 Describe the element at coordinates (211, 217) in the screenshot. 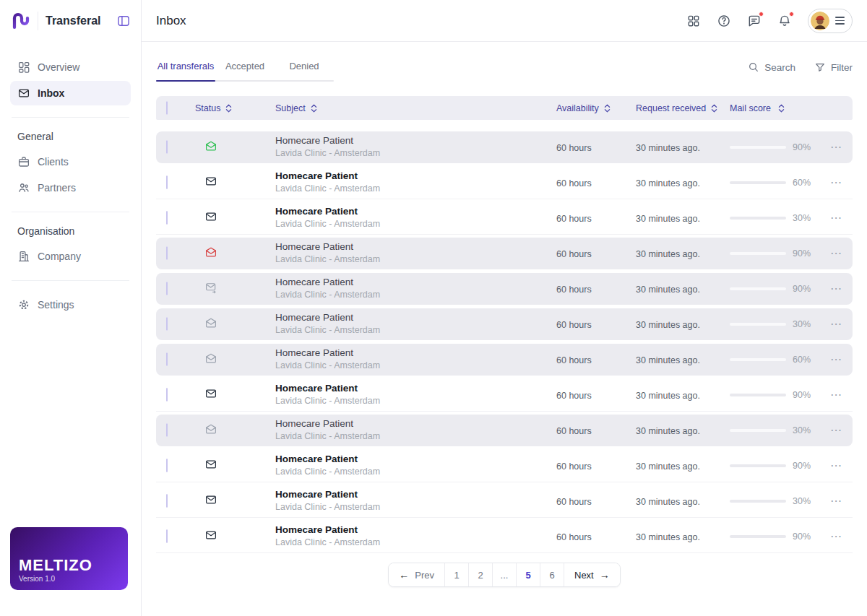

I see `closed-envelope-icon` at that location.